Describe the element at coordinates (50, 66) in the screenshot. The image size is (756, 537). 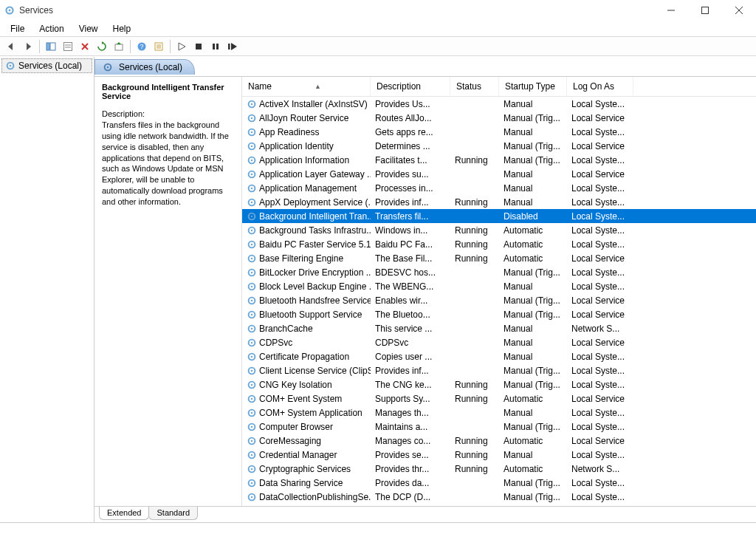
I see `tree-root-label: Services (Local)` at that location.